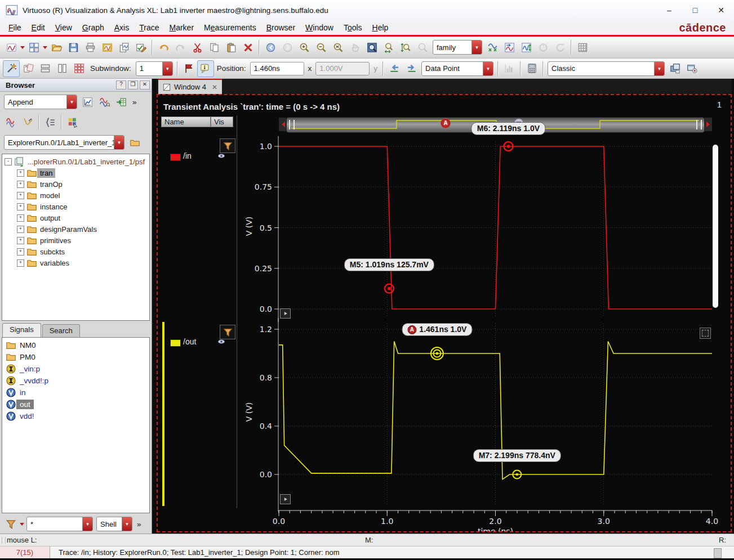 Image resolution: width=734 pixels, height=560 pixels. I want to click on tab-window-4: Window 4 ✕, so click(190, 87).